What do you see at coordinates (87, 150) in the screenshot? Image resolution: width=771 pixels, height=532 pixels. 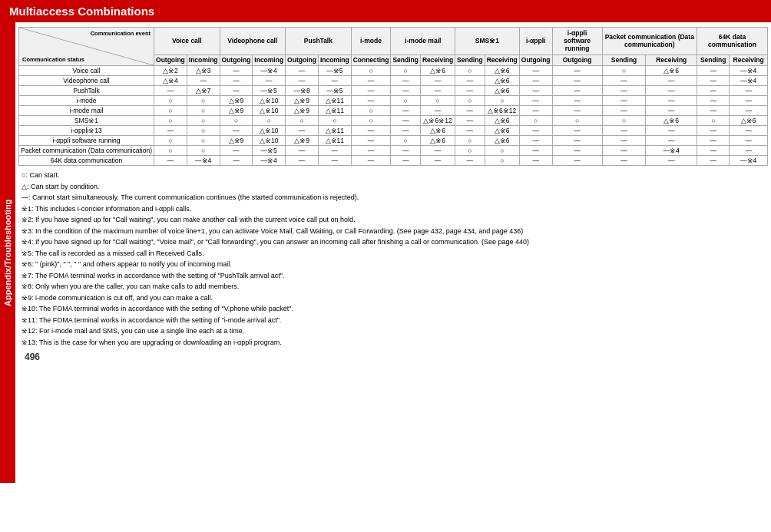 I see `row-header-8: Packet communication (Data communication…` at bounding box center [87, 150].